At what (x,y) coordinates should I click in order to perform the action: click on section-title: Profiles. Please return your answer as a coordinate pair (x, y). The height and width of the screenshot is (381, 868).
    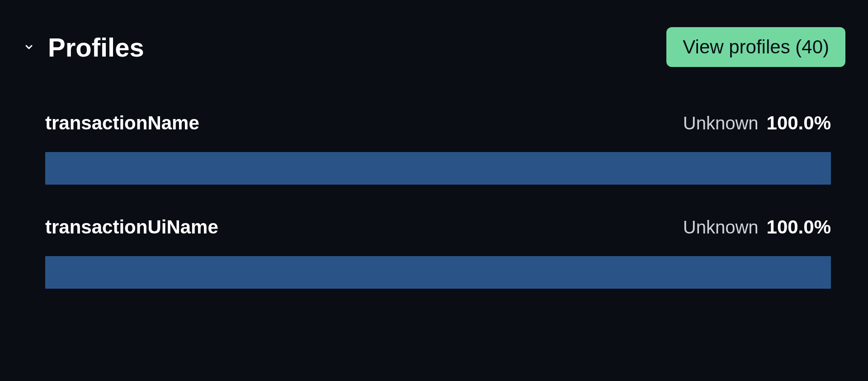
    Looking at the image, I should click on (96, 47).